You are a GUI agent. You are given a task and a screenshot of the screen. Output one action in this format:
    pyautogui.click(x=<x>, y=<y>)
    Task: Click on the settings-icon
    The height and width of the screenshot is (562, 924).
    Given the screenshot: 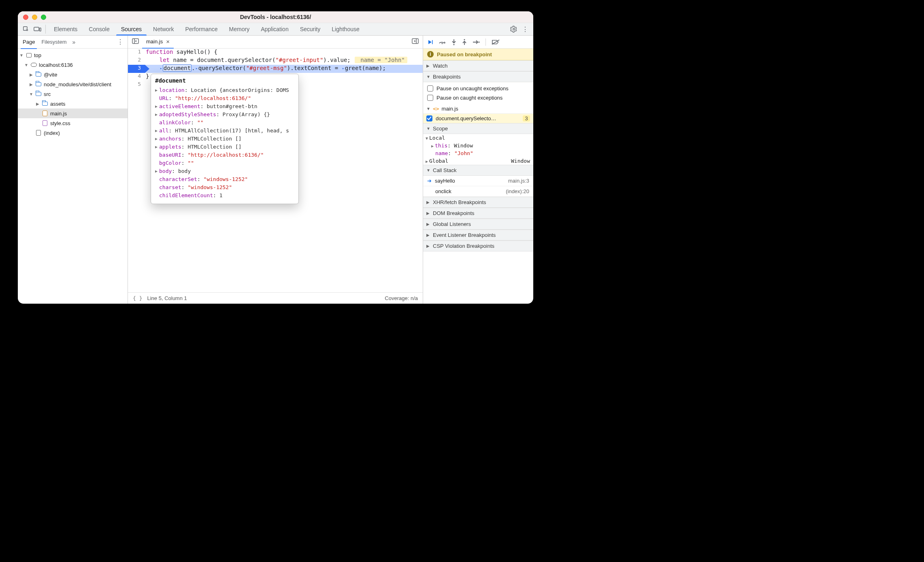 What is the action you would take?
    pyautogui.click(x=514, y=29)
    